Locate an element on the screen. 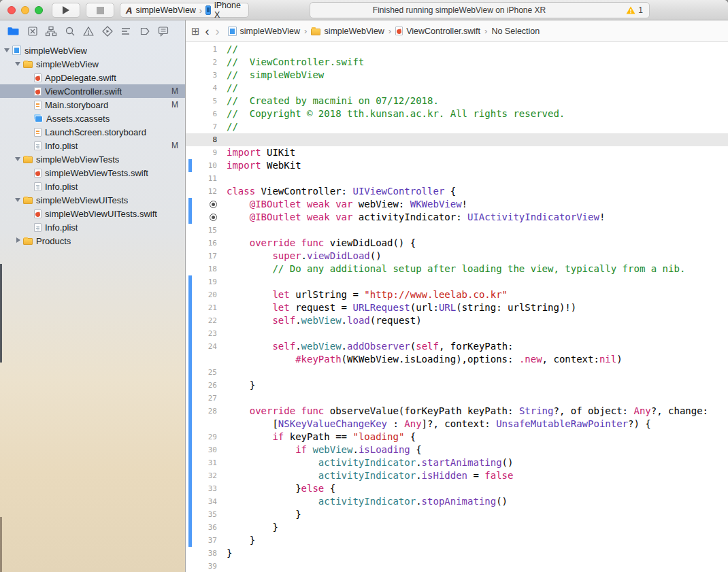  code-text: @IBOutlet weak var webView: WKWebView! is located at coordinates (347, 204).